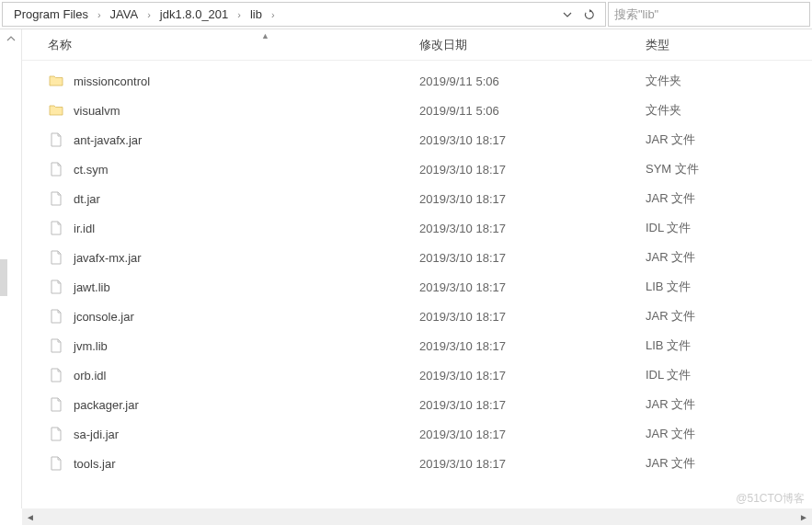 The image size is (812, 525). What do you see at coordinates (221, 375) in the screenshot?
I see `file-name-cell: orb.idl` at bounding box center [221, 375].